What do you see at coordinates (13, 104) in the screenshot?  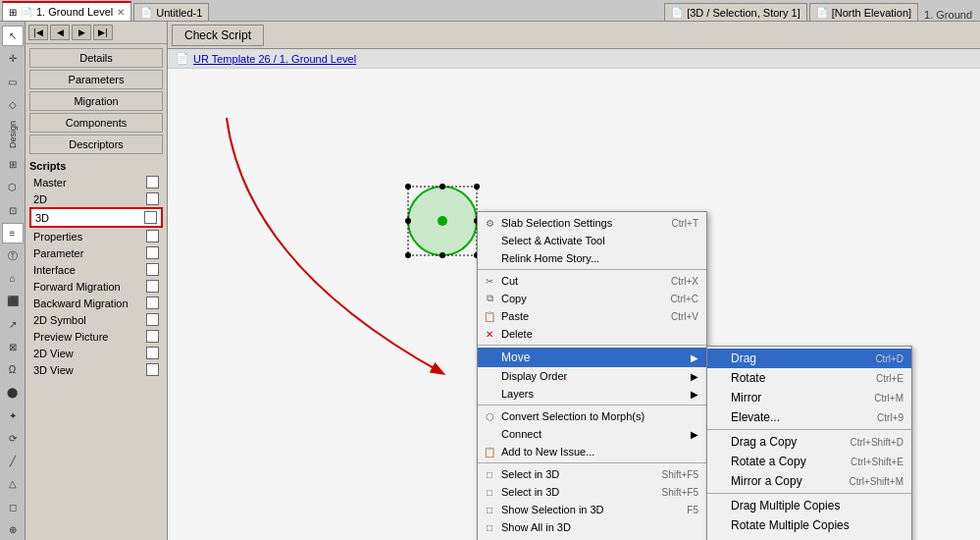 I see `tool-3: ◇` at bounding box center [13, 104].